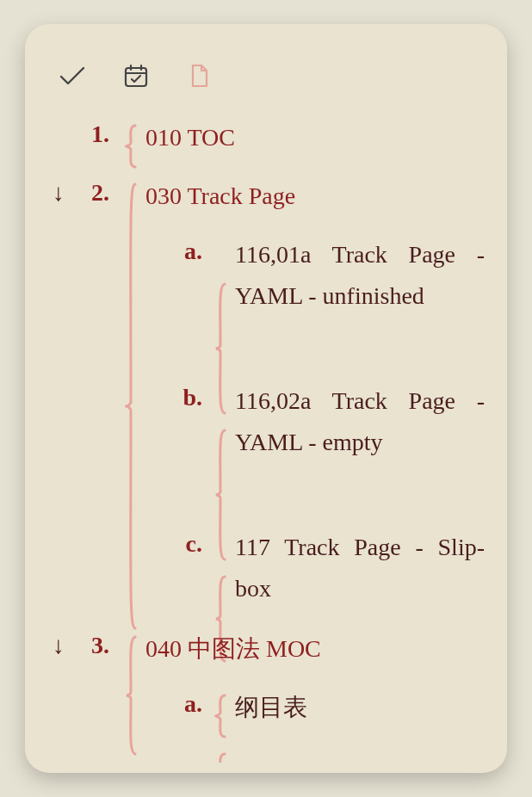  Describe the element at coordinates (360, 568) in the screenshot. I see `outline-item-label: 117 Track Page - Slip-box` at that location.